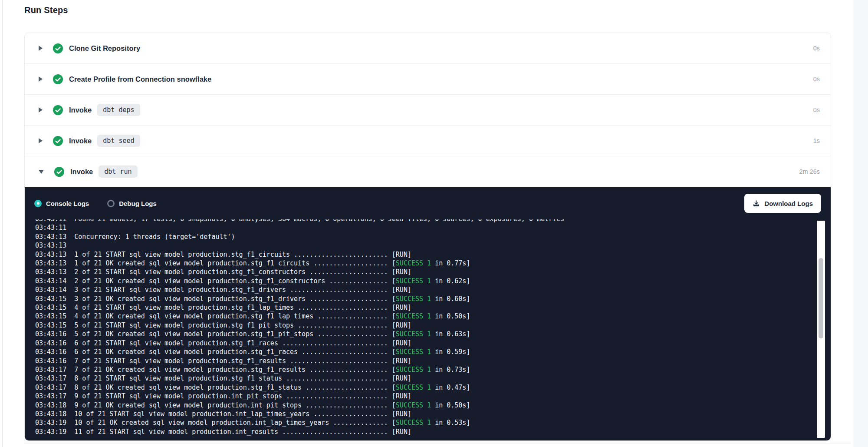 The image size is (868, 447). I want to click on log-line: 03:43:19 10 of 21 OK created sql view mo…, so click(424, 423).